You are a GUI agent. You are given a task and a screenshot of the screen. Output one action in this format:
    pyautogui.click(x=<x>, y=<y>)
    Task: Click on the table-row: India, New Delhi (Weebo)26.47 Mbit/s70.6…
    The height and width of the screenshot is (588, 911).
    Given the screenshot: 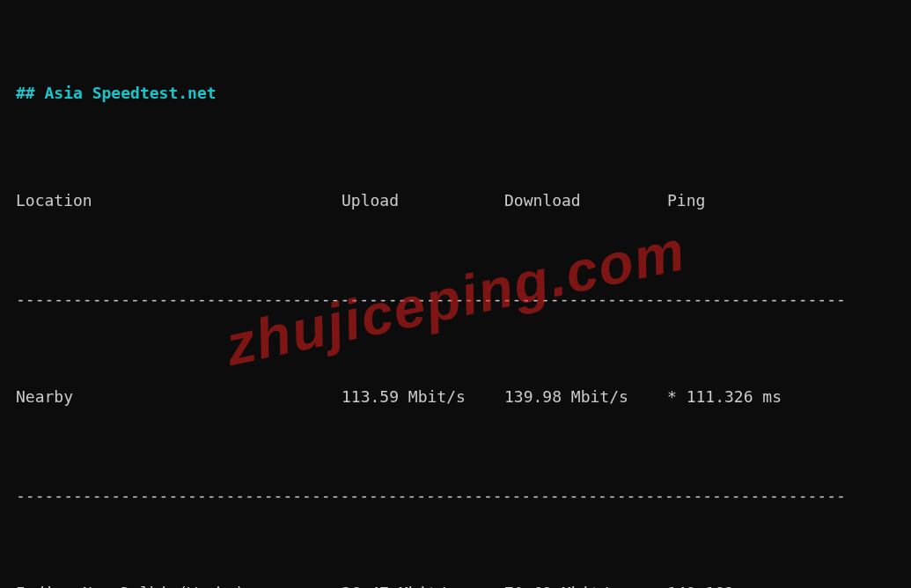 What is the action you would take?
    pyautogui.click(x=456, y=584)
    